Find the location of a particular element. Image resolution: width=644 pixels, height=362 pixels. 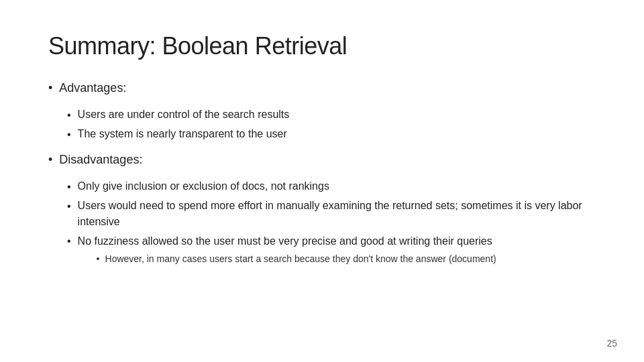

advantage-text-2: The system is nearly transparent to the … is located at coordinates (182, 134).